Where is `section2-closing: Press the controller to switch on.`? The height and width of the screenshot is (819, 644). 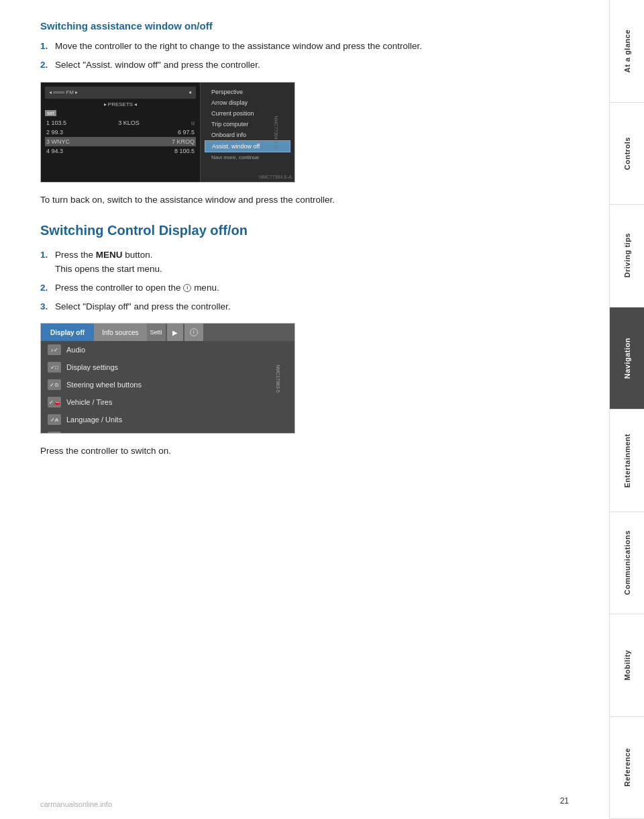 section2-closing: Press the controller to switch on. is located at coordinates (311, 451).